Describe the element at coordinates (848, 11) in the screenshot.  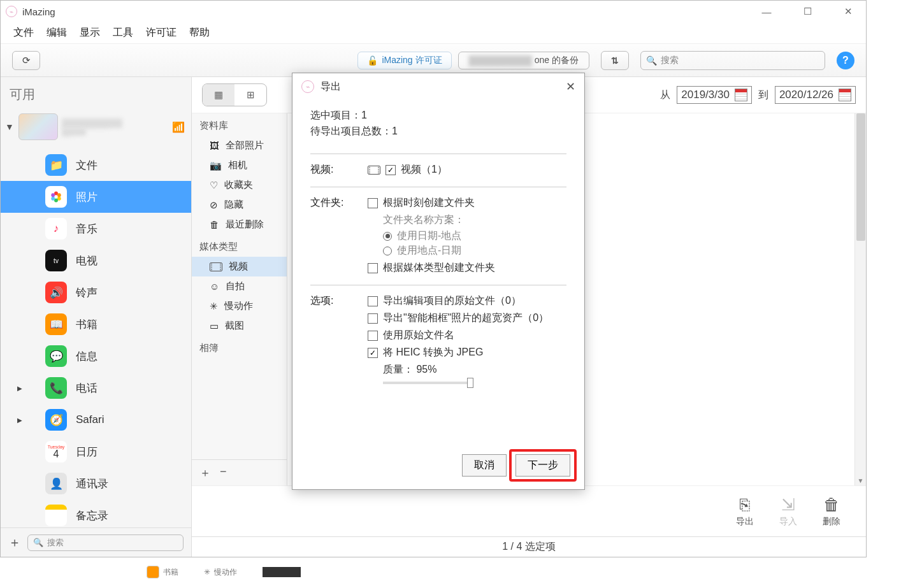
I see `close-button: ✕` at that location.